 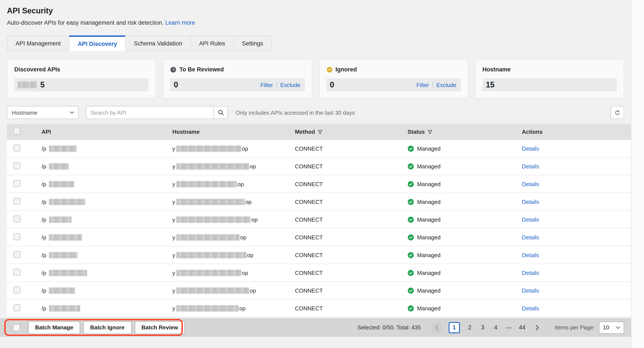 I want to click on reviewed-filter-link: Filter, so click(x=267, y=85).